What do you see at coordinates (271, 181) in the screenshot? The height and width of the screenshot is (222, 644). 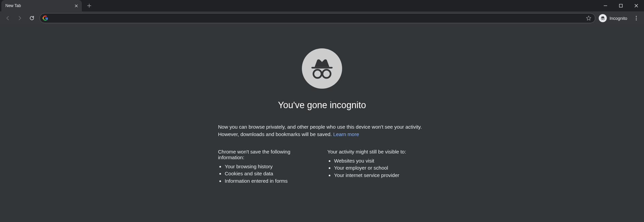 I see `list-item: Information entered in forms` at bounding box center [271, 181].